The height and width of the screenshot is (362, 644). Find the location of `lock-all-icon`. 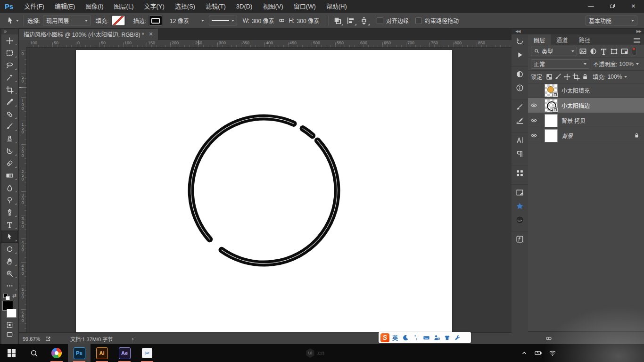

lock-all-icon is located at coordinates (585, 77).